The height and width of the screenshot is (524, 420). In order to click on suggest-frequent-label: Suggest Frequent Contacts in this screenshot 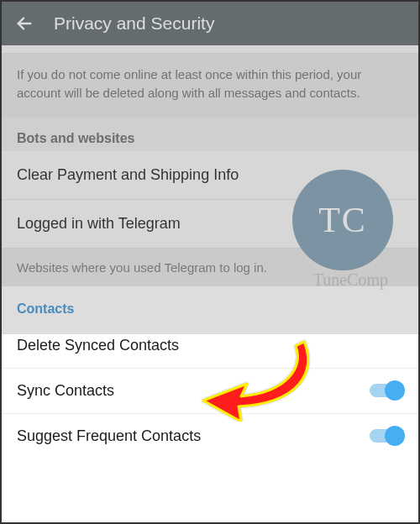, I will do `click(109, 437)`.